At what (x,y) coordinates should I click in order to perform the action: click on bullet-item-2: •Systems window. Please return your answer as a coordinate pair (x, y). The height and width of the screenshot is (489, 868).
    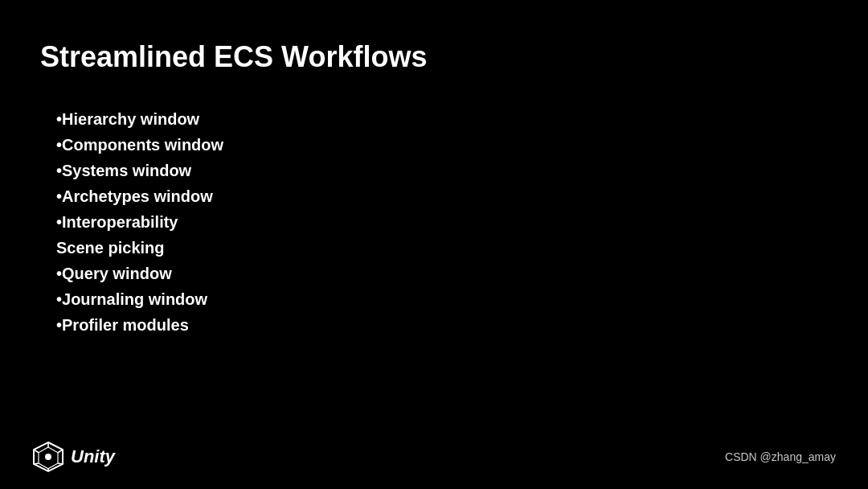
    Looking at the image, I should click on (442, 171).